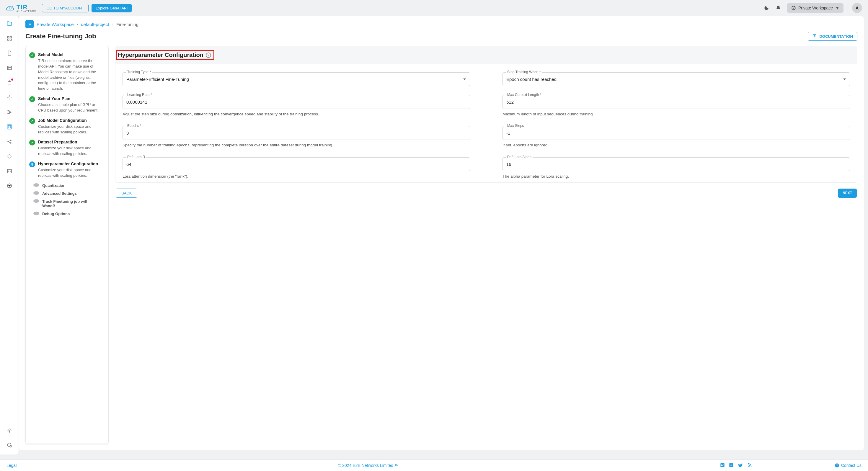  Describe the element at coordinates (297, 102) in the screenshot. I see `learning-rate-input` at that location.